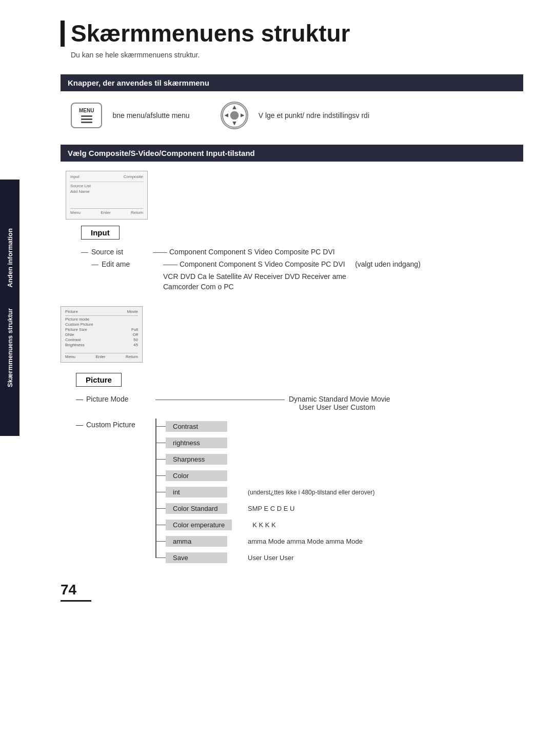 Image resolution: width=554 pixels, height=756 pixels. I want to click on sub-item-label-tint: int, so click(196, 492).